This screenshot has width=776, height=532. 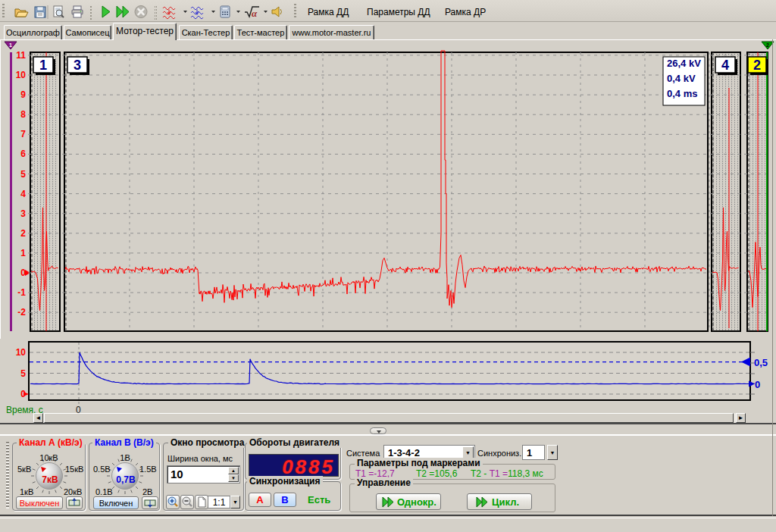 What do you see at coordinates (761, 362) in the screenshot?
I see `svg-text: 0,5` at bounding box center [761, 362].